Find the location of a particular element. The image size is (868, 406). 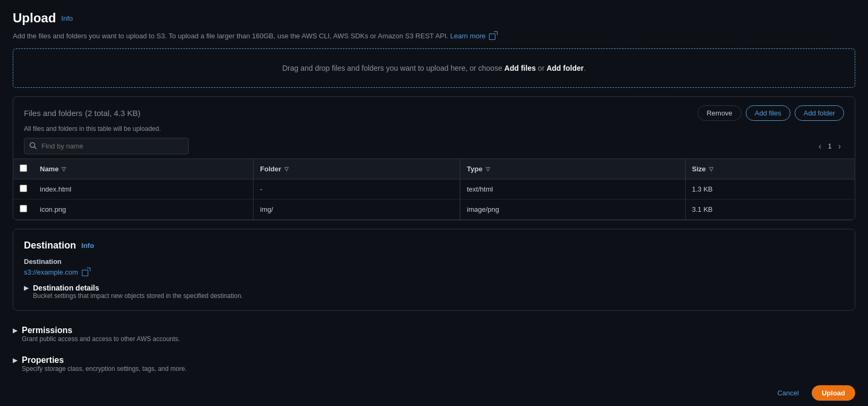

remove-button: Remove is located at coordinates (719, 113).